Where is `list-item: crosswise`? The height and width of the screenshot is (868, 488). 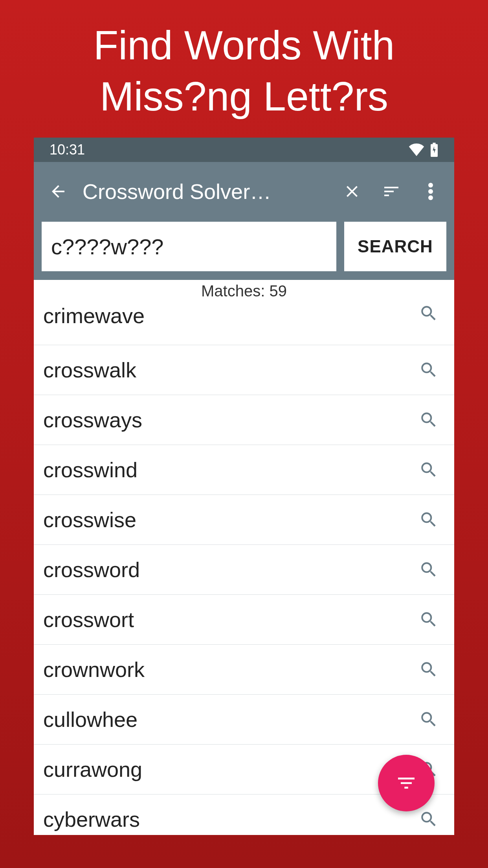 list-item: crosswise is located at coordinates (244, 520).